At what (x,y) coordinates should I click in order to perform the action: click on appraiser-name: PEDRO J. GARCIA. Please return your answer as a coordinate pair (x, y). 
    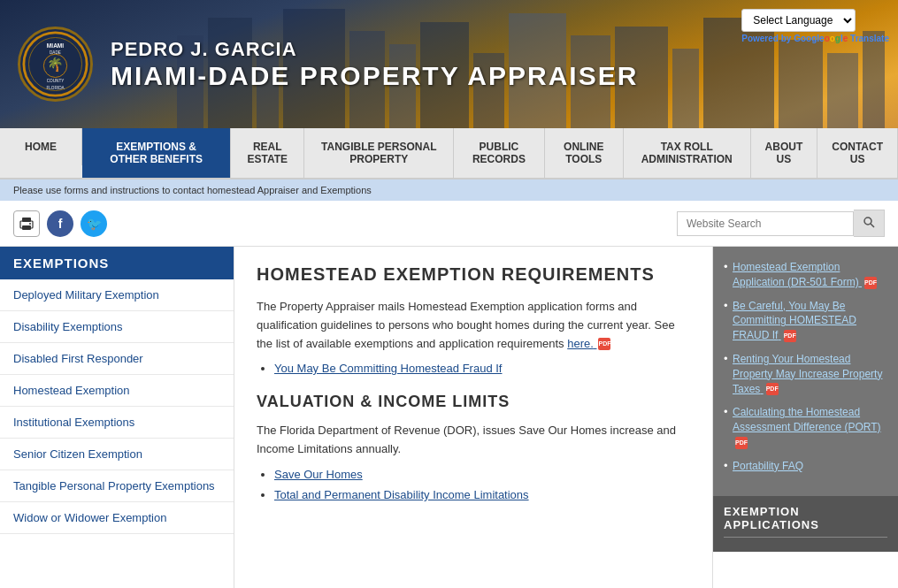
    Looking at the image, I should click on (374, 50).